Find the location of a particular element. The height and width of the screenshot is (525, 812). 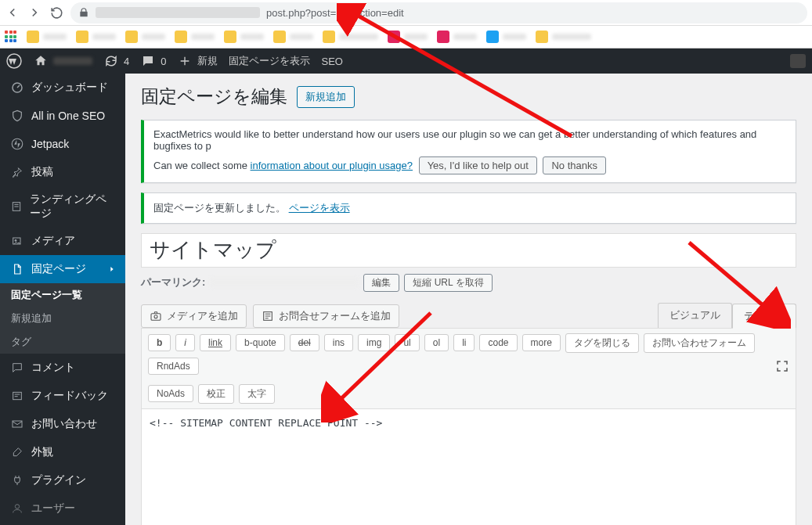

permalink-edit-button: 編集 is located at coordinates (381, 283).